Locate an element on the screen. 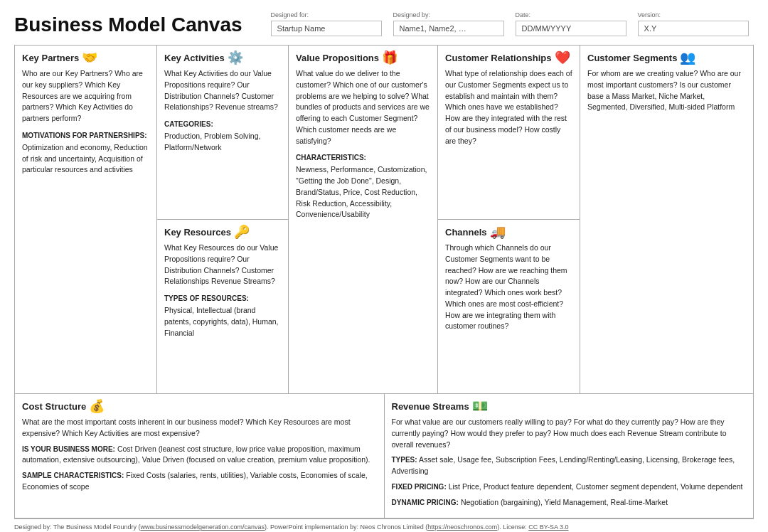  designed-by-label: Designed by: is located at coordinates (449, 15).